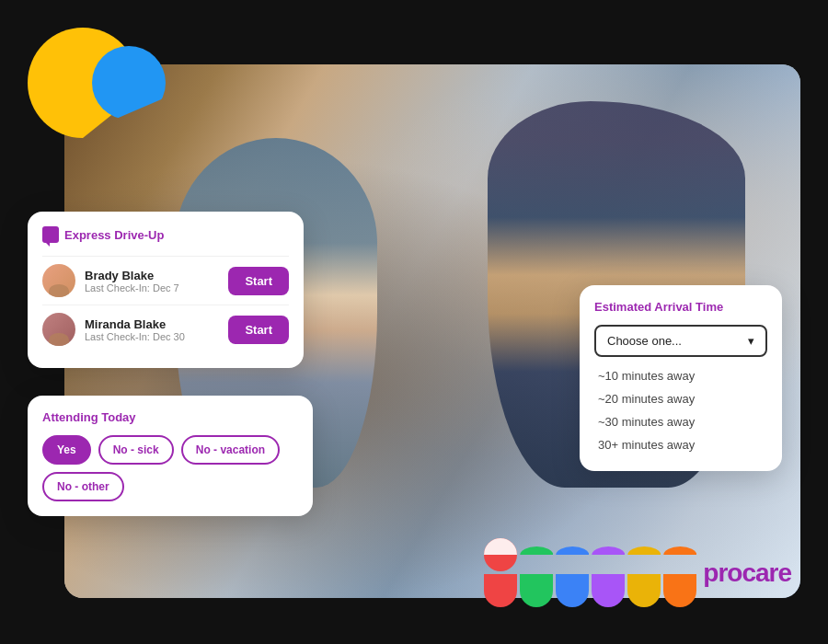  What do you see at coordinates (644, 546) in the screenshot?
I see `logo-dot-yellow` at bounding box center [644, 546].